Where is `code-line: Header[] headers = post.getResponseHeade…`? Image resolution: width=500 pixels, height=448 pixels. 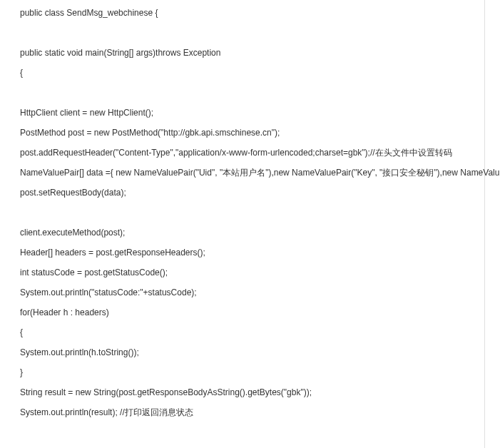
code-line: Header[] headers = post.getResponseHeade… is located at coordinates (252, 253).